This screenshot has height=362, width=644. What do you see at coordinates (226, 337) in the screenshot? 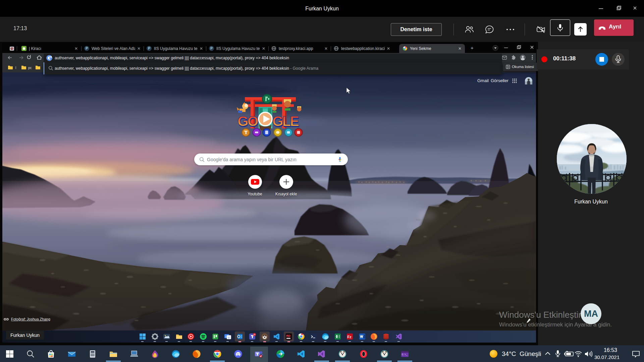
I see `svg-text: G` at bounding box center [226, 337].